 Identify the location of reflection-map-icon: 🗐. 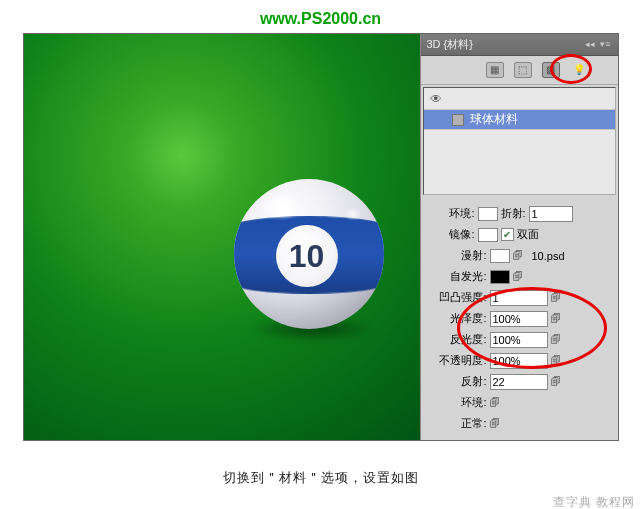
(559, 382).